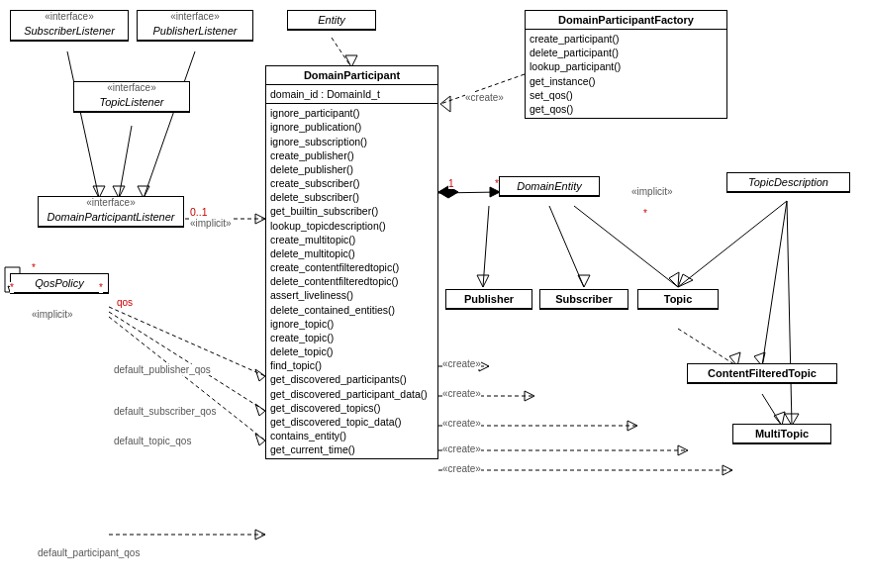 The width and height of the screenshot is (869, 588). What do you see at coordinates (352, 211) in the screenshot?
I see `dp-method-8: get_builtin_subscriber()` at bounding box center [352, 211].